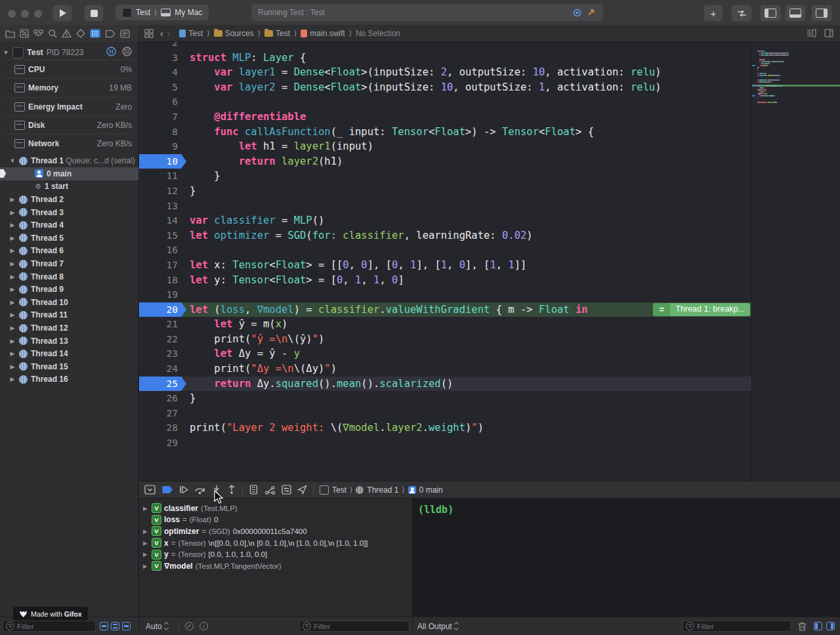 This screenshot has width=840, height=635. Describe the element at coordinates (167, 489) in the screenshot. I see `breakpoints-toggle-icon` at that location.